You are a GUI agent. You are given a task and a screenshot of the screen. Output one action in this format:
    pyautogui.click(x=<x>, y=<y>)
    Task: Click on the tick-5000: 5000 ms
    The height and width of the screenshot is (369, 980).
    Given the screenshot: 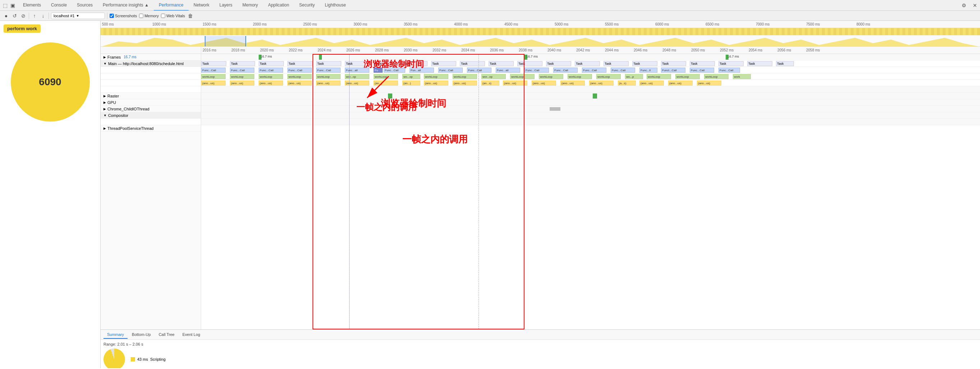 What is the action you would take?
    pyautogui.click(x=580, y=24)
    